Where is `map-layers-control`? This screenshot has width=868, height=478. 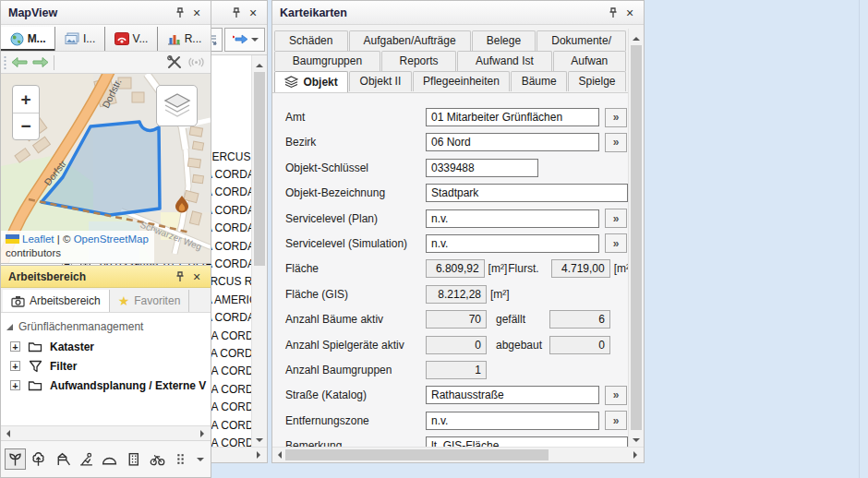
map-layers-control is located at coordinates (177, 105).